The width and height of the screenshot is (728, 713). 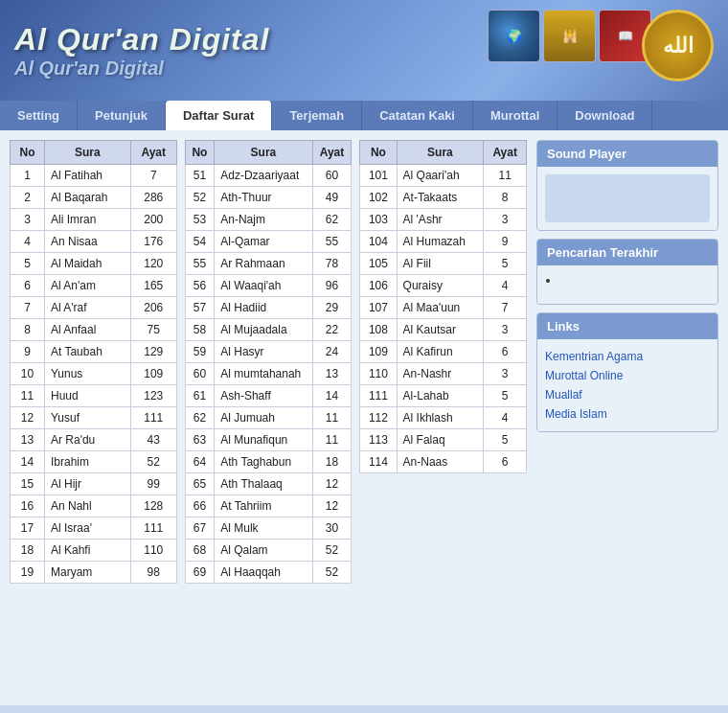 I want to click on table-row: 5Al Maidah120, so click(x=94, y=264).